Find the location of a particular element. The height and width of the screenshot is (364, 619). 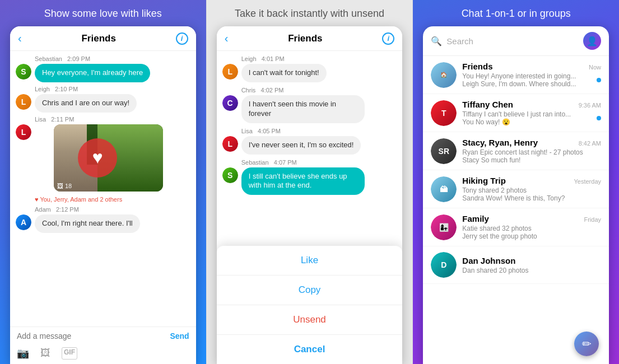

chatlist-content-hiking: Hiking Trip Yesterday Tony shared 2 phot… is located at coordinates (532, 189).